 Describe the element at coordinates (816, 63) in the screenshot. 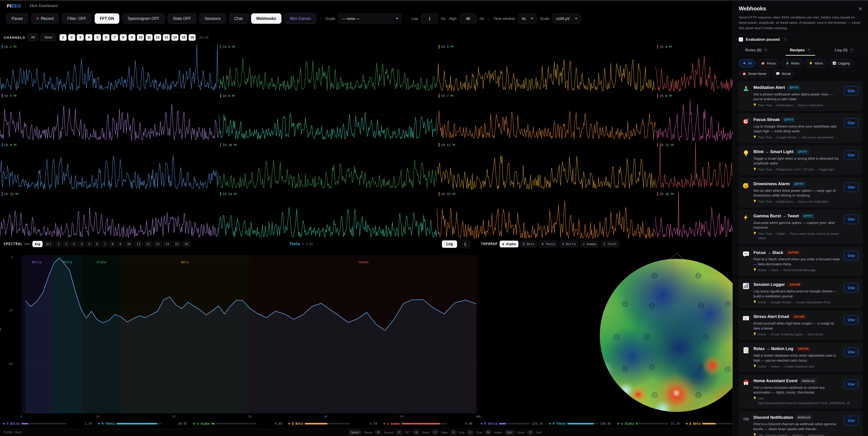

I see `filter-chip-alerts: Alerts` at that location.